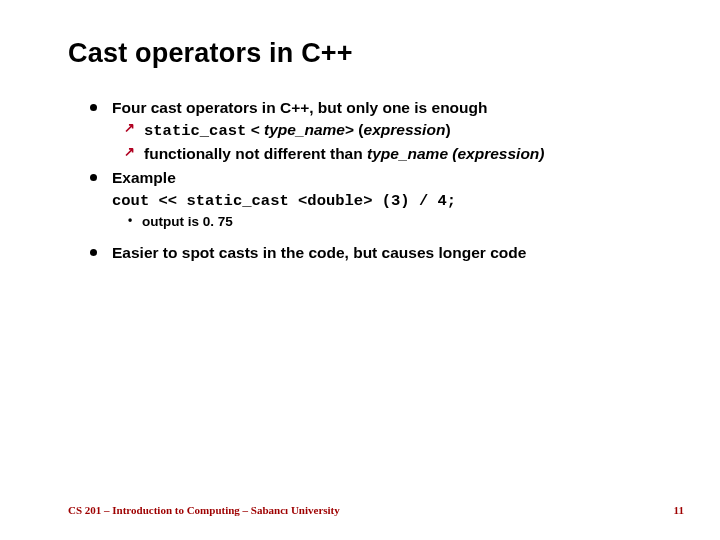 The height and width of the screenshot is (540, 720). I want to click on italic-text: expression, so click(405, 130).